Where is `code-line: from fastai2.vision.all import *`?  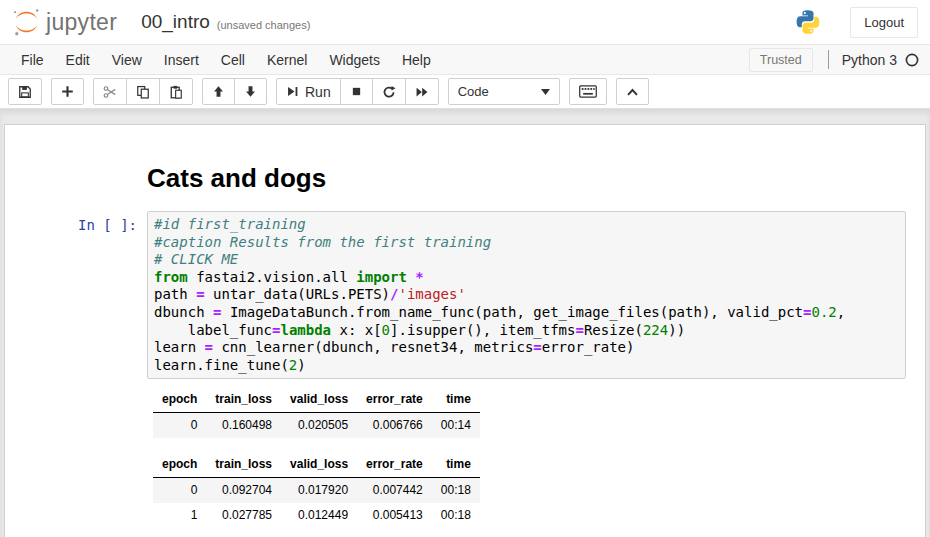 code-line: from fastai2.vision.all import * is located at coordinates (526, 278).